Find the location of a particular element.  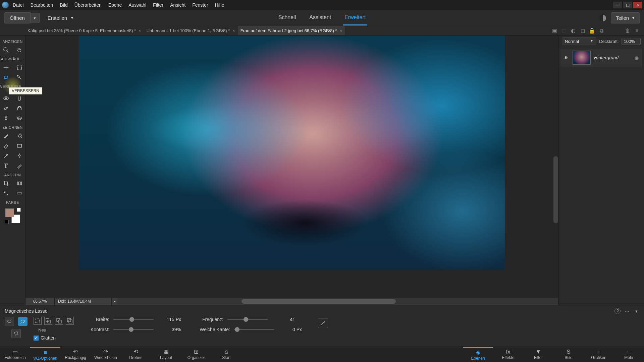

eraser-tool is located at coordinates (6, 146).